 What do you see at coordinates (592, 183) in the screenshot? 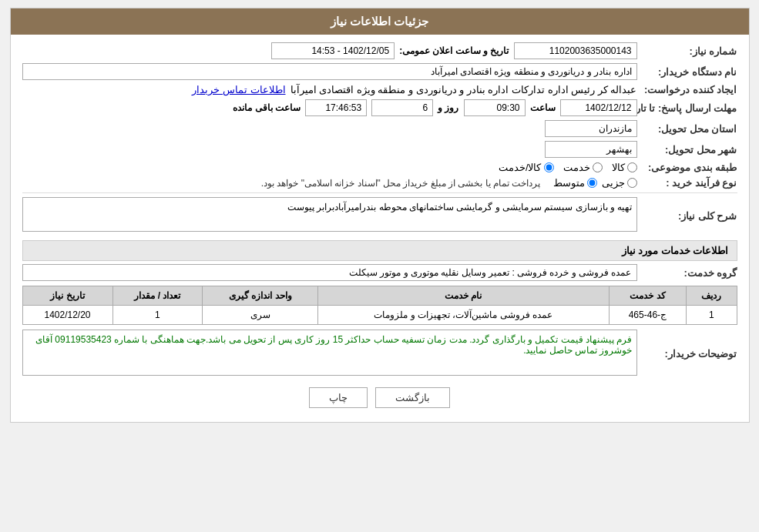
I see `radio-motavasset` at bounding box center [592, 183].